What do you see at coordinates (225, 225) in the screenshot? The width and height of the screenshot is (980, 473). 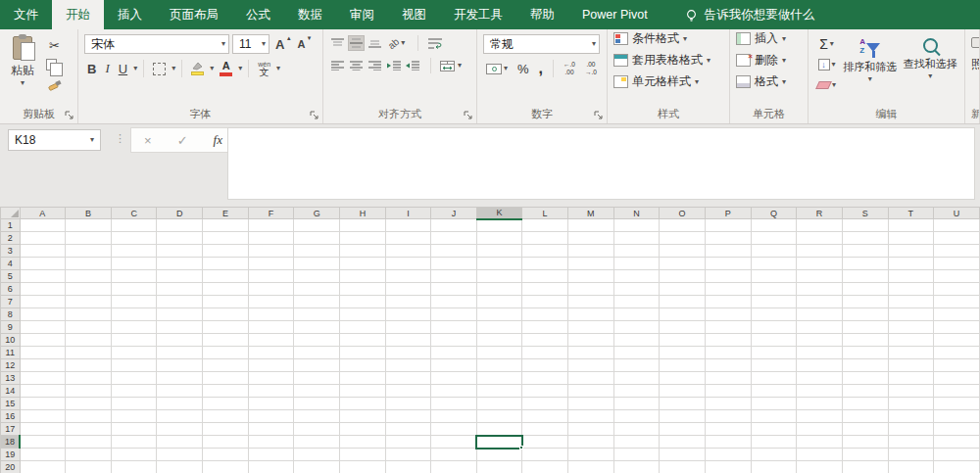 I see `cell-E1` at bounding box center [225, 225].